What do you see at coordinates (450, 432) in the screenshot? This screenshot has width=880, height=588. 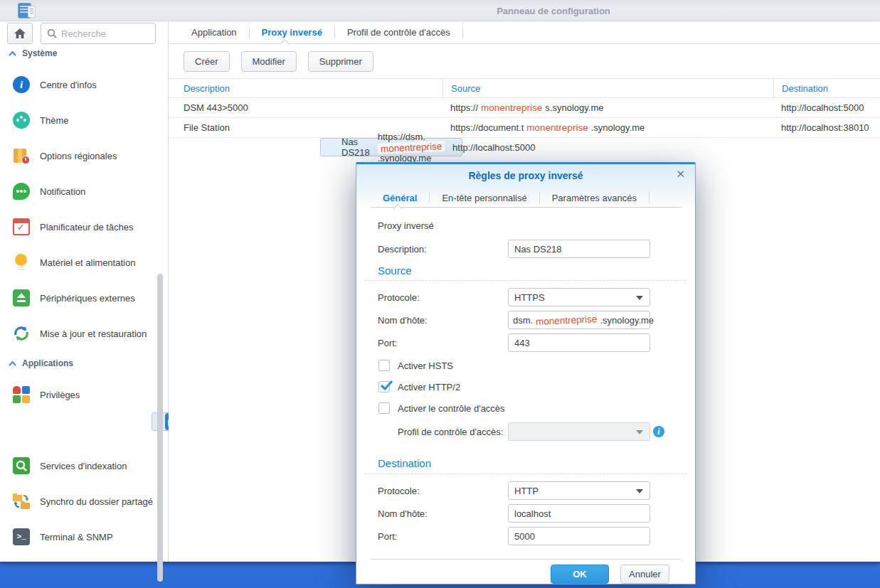 I see `access-profile-label: Profil de contrôle d'accès:` at bounding box center [450, 432].